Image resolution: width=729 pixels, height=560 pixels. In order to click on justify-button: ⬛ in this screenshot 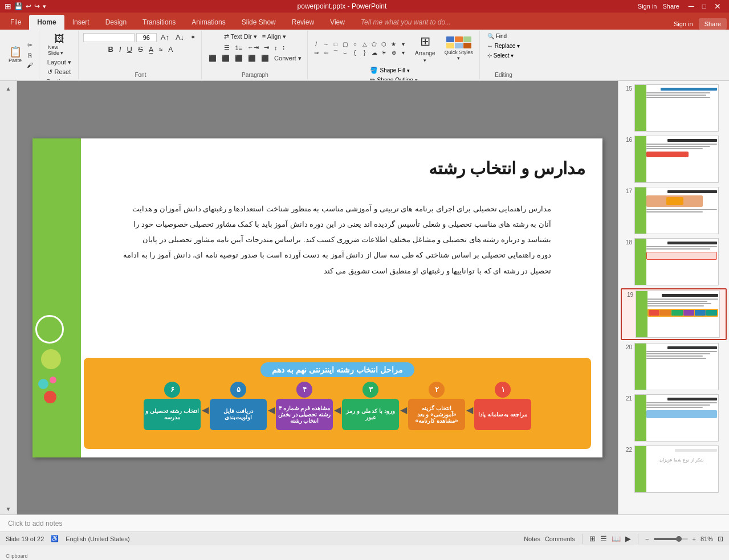, I will do `click(252, 58)`.